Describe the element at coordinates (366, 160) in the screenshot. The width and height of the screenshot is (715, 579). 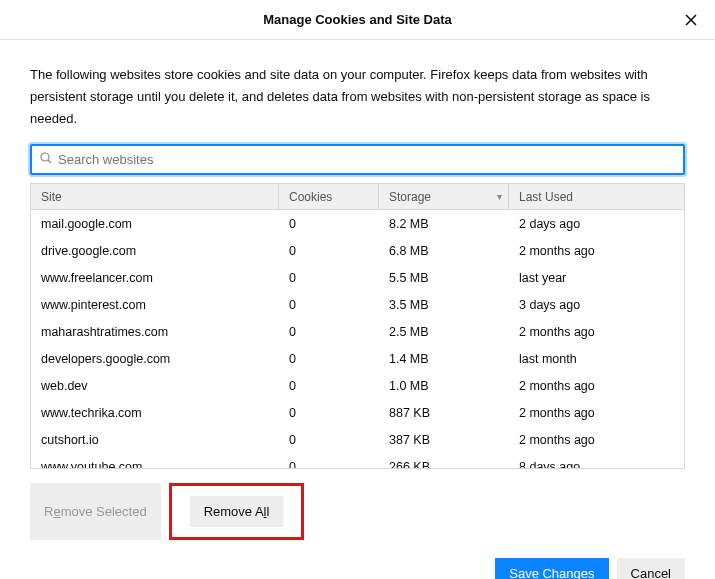
I see `search-input` at that location.